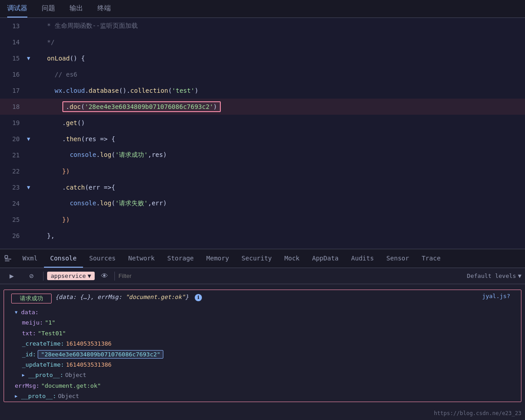  What do you see at coordinates (18, 396) in the screenshot?
I see `collapse-arrow-proto-root: ▶` at bounding box center [18, 396].